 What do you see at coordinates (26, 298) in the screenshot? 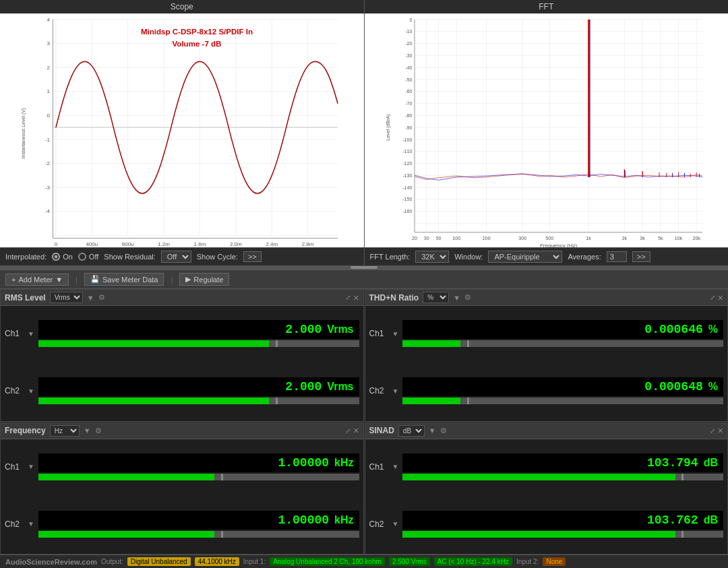
I see `rms-title: RMS Level` at bounding box center [26, 298].